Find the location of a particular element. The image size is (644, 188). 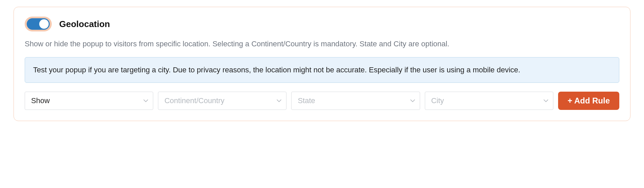

continent-country-placeholder: Continent/Country is located at coordinates (194, 101).